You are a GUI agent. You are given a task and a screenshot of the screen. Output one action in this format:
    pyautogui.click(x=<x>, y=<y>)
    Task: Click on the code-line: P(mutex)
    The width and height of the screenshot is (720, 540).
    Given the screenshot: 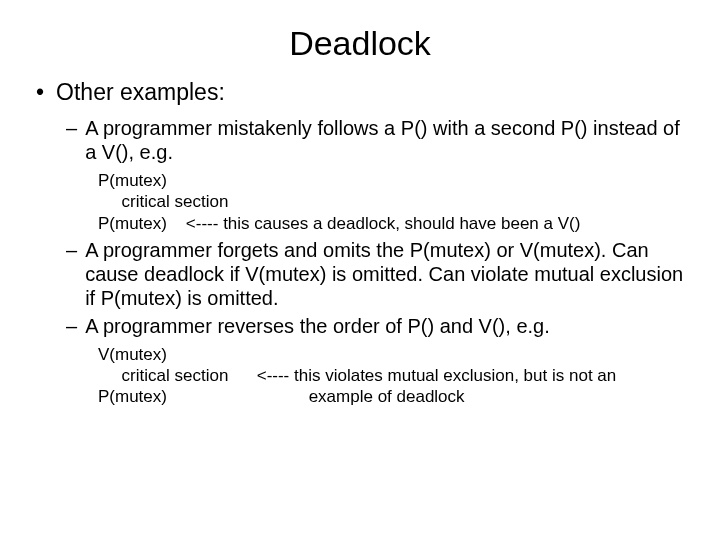 What is the action you would take?
    pyautogui.click(x=391, y=180)
    